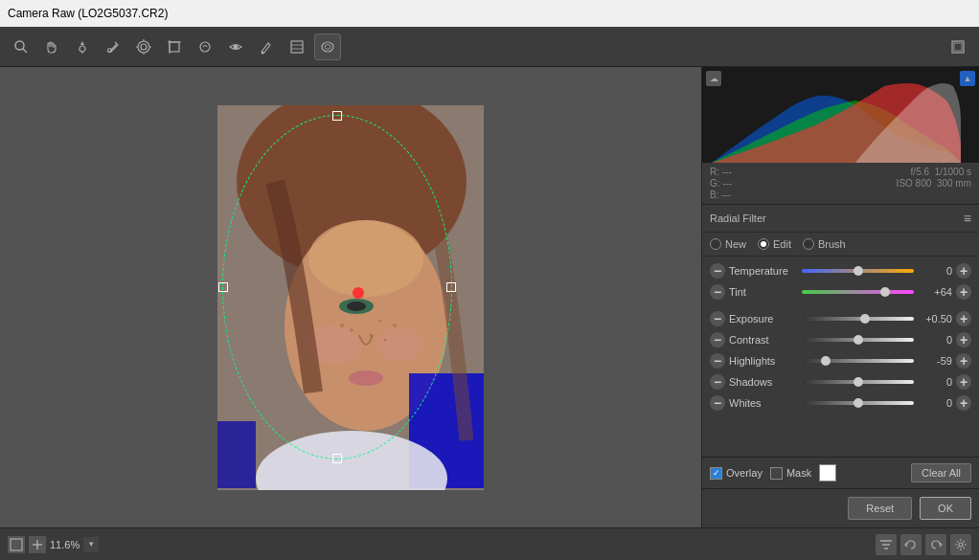 The width and height of the screenshot is (979, 560). What do you see at coordinates (738, 218) in the screenshot?
I see `panel-title-label: Radial Filter` at bounding box center [738, 218].